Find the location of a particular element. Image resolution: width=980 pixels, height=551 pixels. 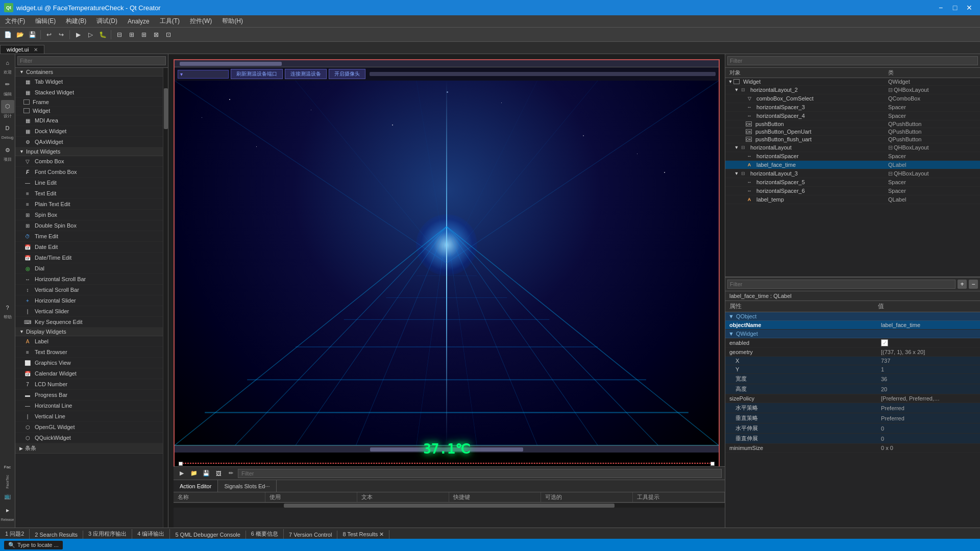

menu-analyze: Analyze is located at coordinates (139, 21).